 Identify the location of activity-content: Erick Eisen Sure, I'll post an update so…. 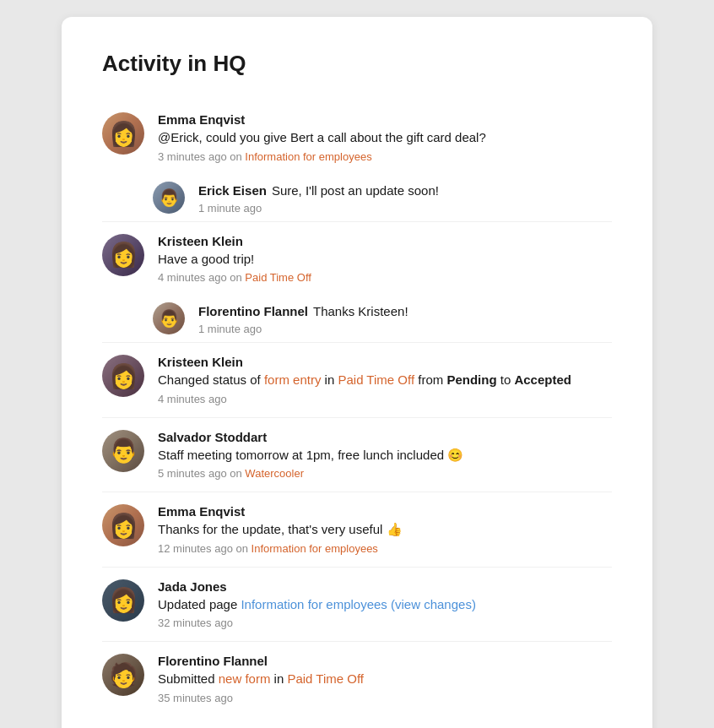
(405, 198).